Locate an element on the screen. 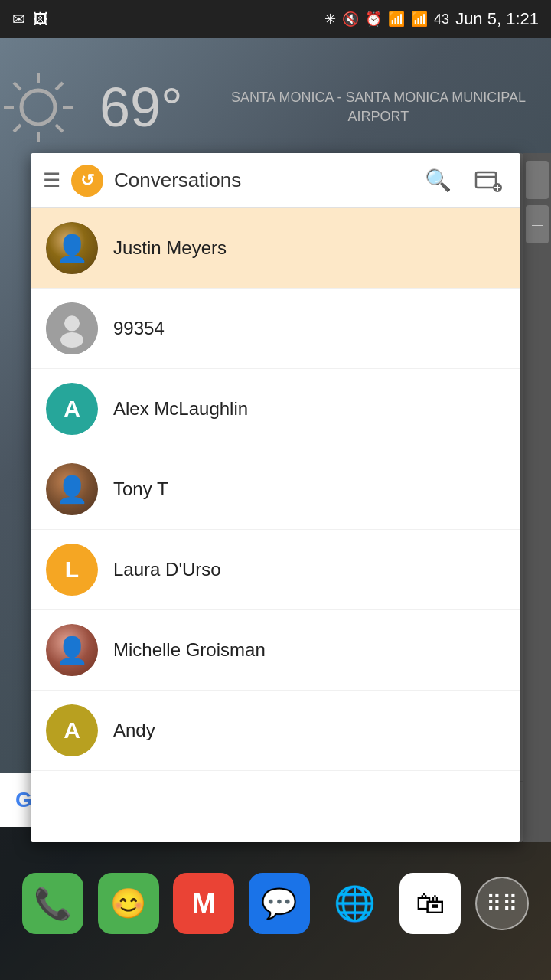  dock-sms: 😊 is located at coordinates (129, 903).